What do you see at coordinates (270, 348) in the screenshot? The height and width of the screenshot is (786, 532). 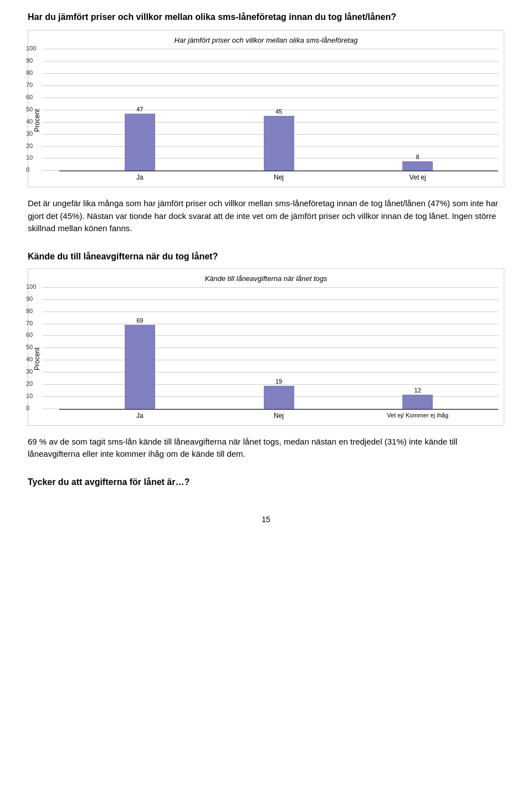 I see `chart2-grid-area: 100 90 80 70 60 50 40 30 20 10 0 69` at bounding box center [270, 348].